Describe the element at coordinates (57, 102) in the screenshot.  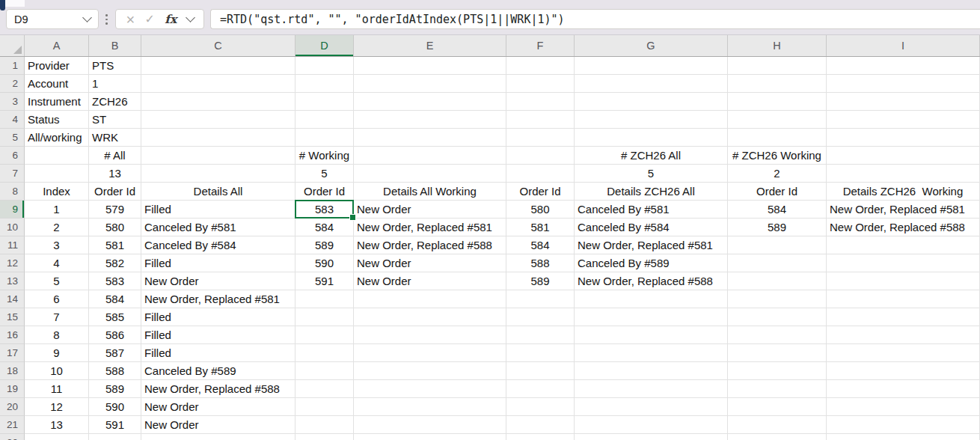
I see `cell-A3: Instrument` at that location.